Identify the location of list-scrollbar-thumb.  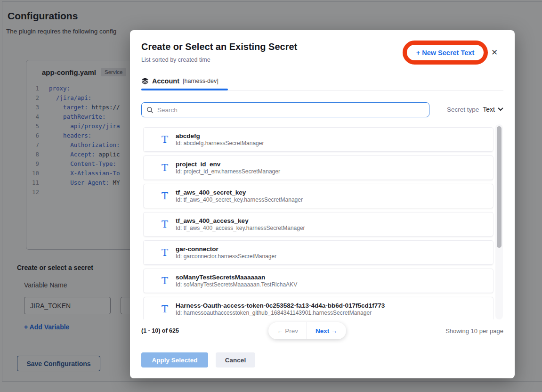
(499, 187).